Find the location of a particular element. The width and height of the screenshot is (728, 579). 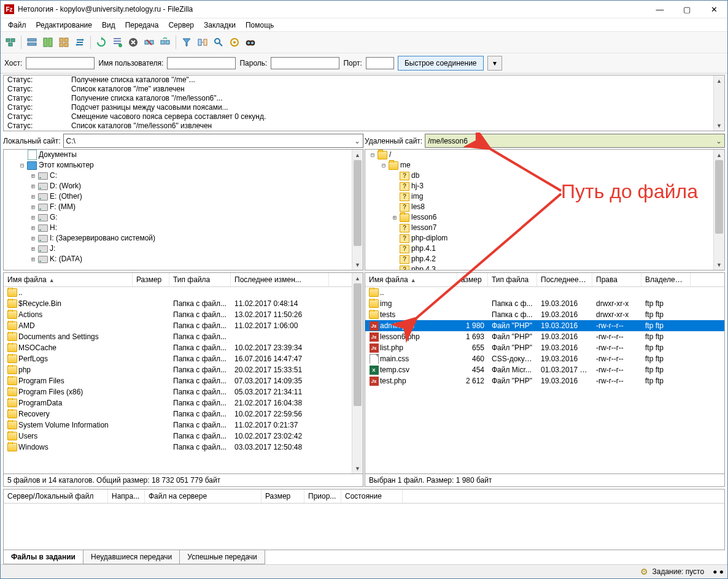

host-input is located at coordinates (60, 63).